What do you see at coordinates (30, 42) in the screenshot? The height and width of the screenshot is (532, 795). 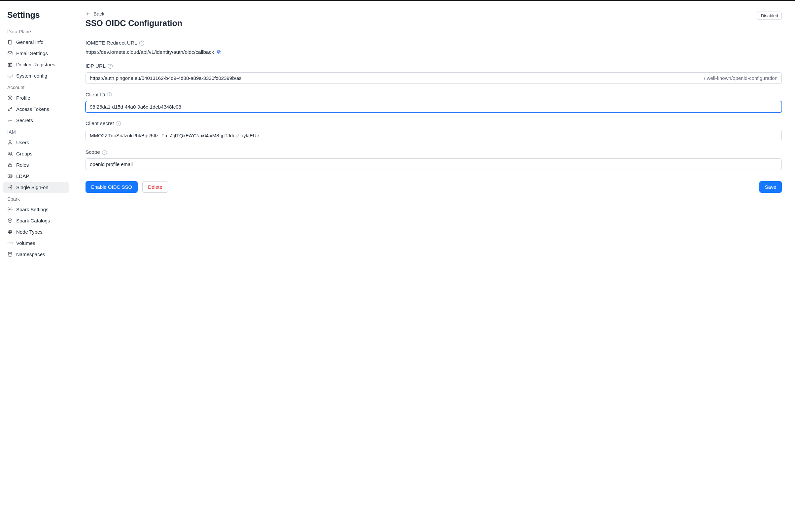 I see `sidebar-item-label: General Info` at bounding box center [30, 42].